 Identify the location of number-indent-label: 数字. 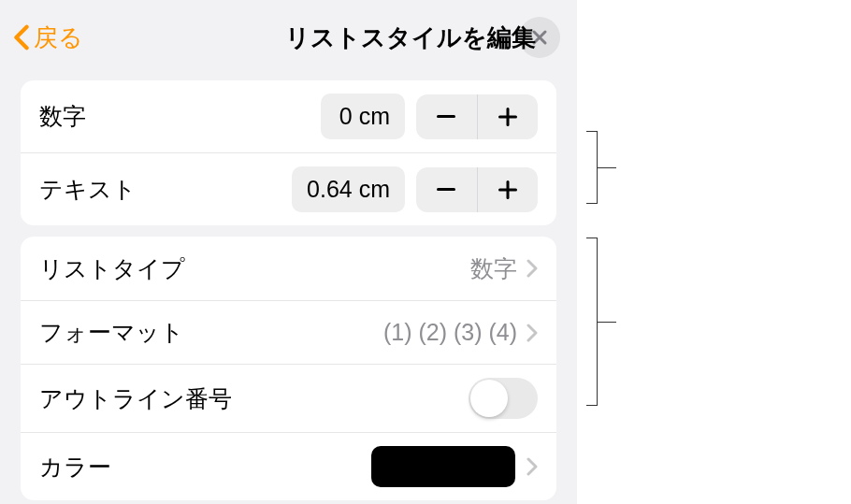
(180, 116).